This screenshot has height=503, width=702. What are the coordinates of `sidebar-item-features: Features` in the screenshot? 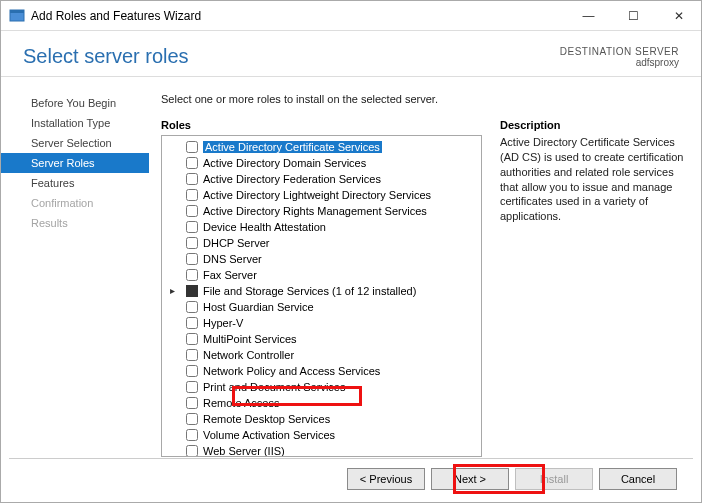 It's located at (75, 183).